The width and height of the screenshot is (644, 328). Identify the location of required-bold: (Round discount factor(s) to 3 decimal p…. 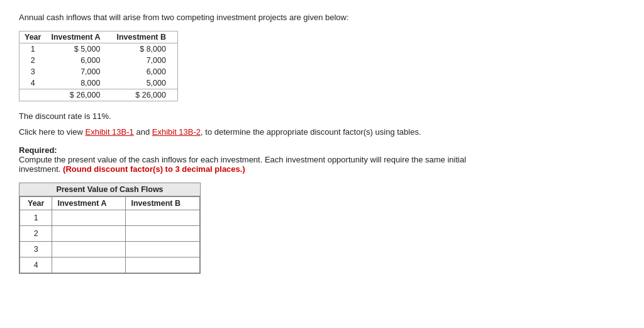
(154, 169).